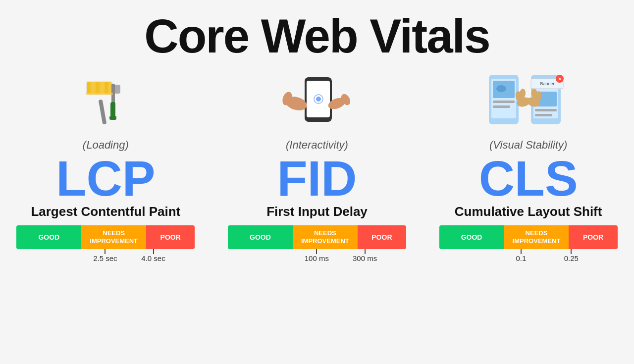  Describe the element at coordinates (521, 259) in the screenshot. I see `cls-threshold1: 0.1` at that location.